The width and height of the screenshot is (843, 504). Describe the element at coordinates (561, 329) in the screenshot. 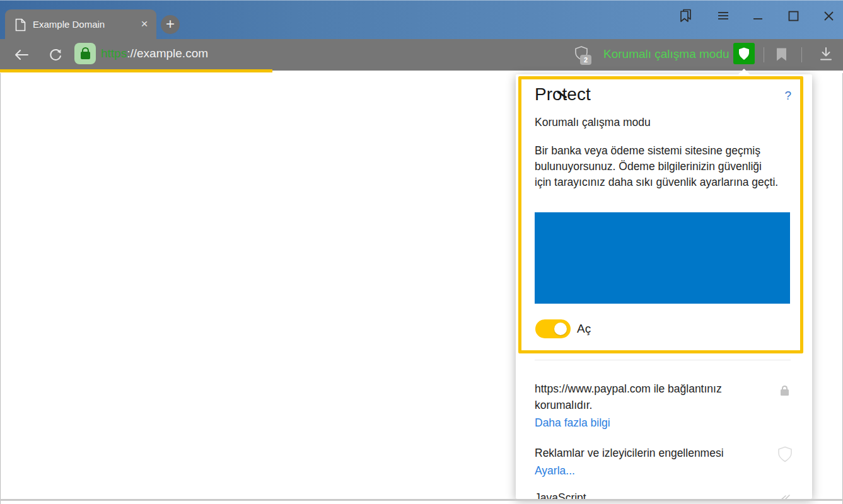

I see `toggle-knob` at that location.